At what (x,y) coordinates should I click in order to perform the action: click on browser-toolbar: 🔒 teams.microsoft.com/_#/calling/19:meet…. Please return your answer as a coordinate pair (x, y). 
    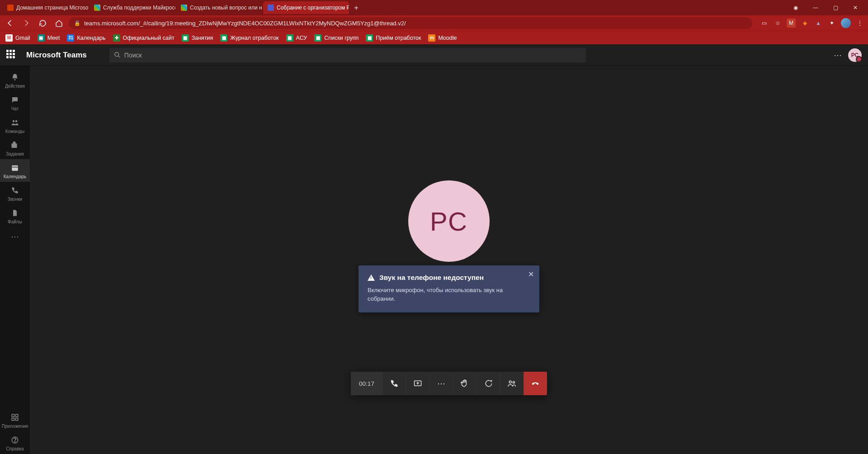
    Looking at the image, I should click on (434, 23).